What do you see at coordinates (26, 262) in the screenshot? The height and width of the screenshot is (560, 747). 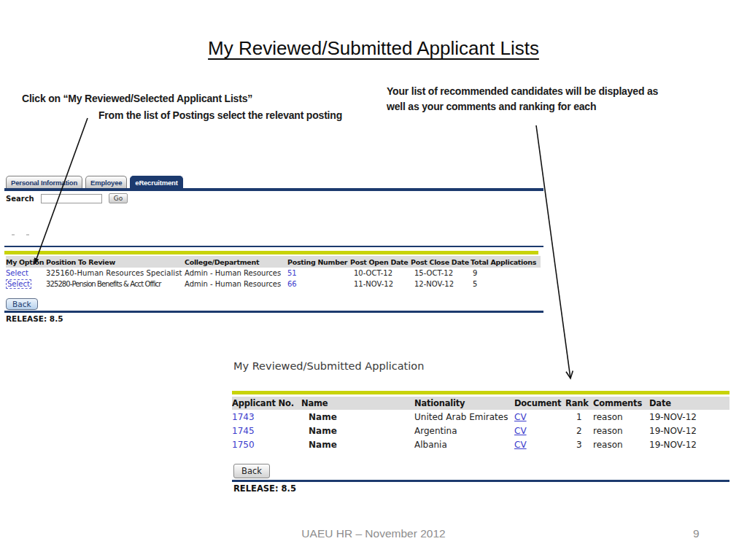 I see `col-my-option: My Option` at bounding box center [26, 262].